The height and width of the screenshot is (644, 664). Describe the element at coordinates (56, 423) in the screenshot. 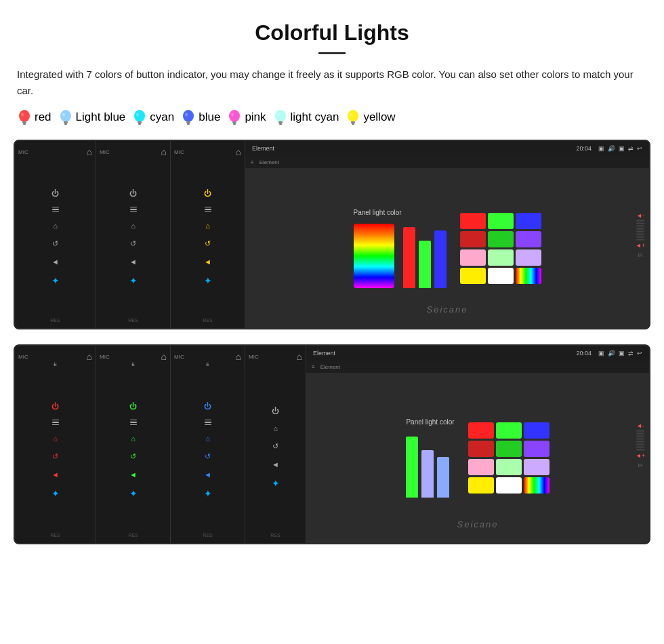

I see `menu-icon-b1` at that location.